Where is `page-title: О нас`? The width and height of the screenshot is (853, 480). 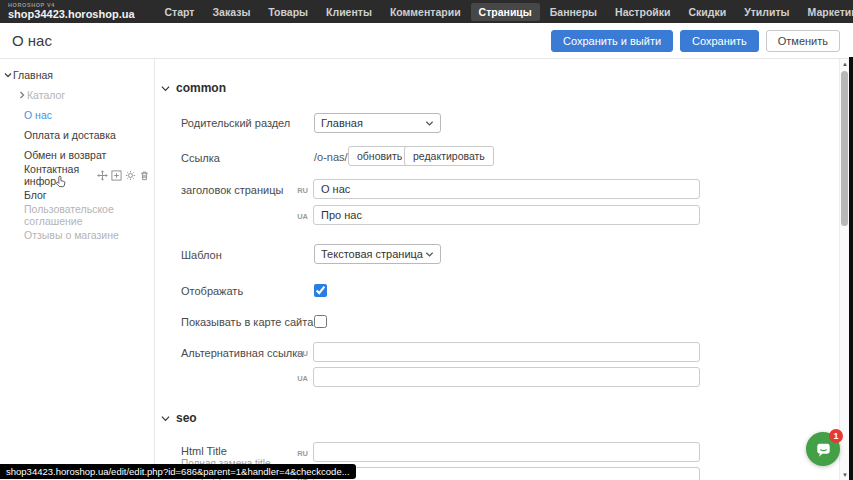
page-title: О нас is located at coordinates (32, 40).